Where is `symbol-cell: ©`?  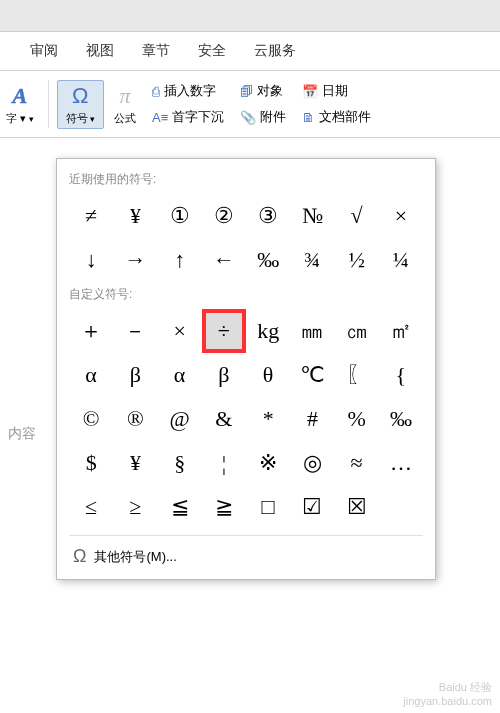
symbol-cell: © is located at coordinates (91, 419).